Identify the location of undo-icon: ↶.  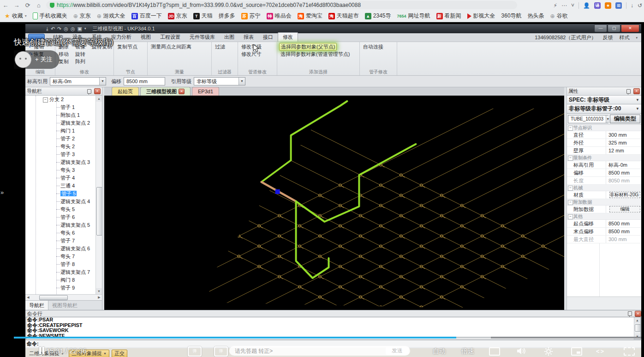
(53, 29).